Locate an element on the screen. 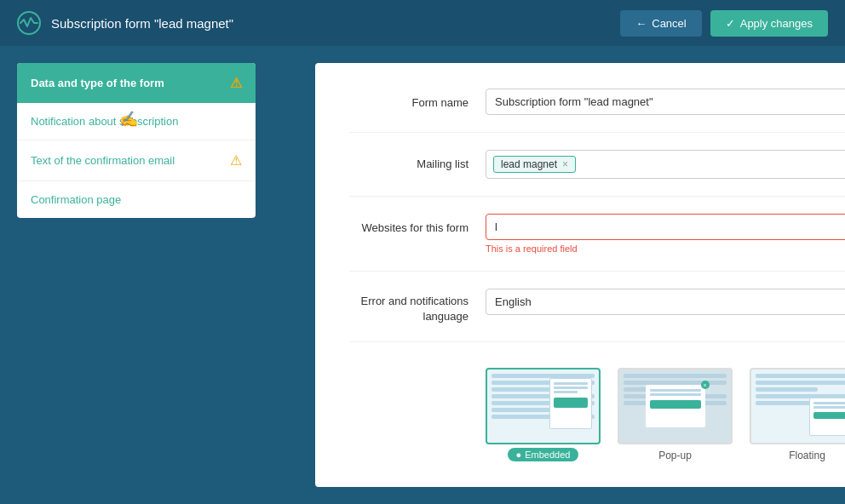 The height and width of the screenshot is (504, 845). back-arrow-icon: ← is located at coordinates (641, 24).